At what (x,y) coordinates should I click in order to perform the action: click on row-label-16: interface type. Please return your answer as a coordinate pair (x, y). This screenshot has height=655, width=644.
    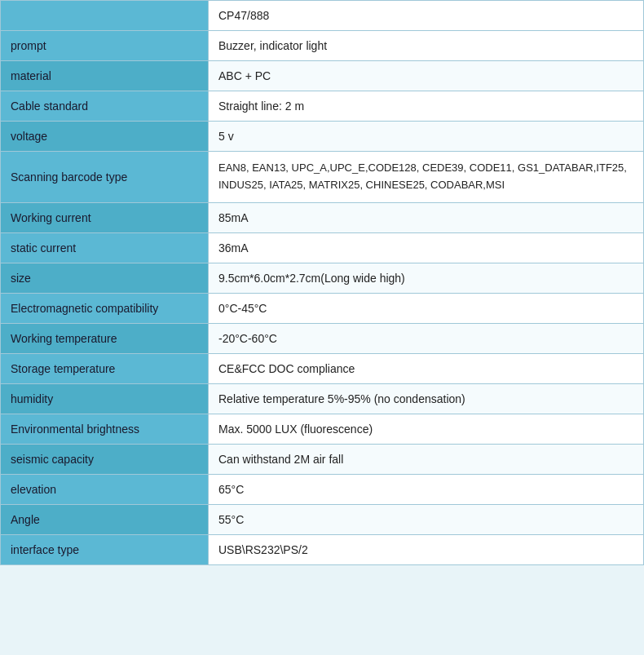
    Looking at the image, I should click on (104, 550).